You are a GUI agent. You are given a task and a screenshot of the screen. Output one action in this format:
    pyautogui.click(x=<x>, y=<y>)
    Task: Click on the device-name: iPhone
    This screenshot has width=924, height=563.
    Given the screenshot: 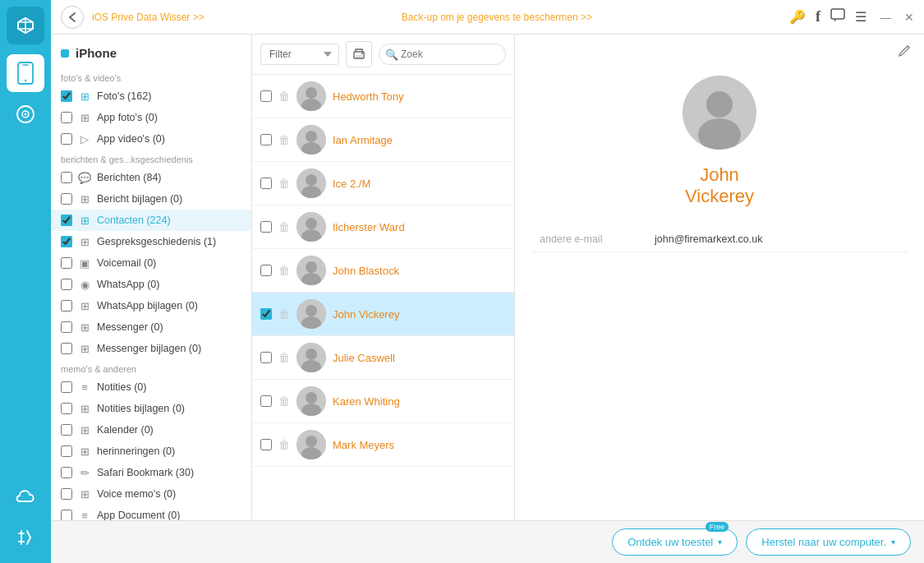 What is the action you would take?
    pyautogui.click(x=96, y=53)
    